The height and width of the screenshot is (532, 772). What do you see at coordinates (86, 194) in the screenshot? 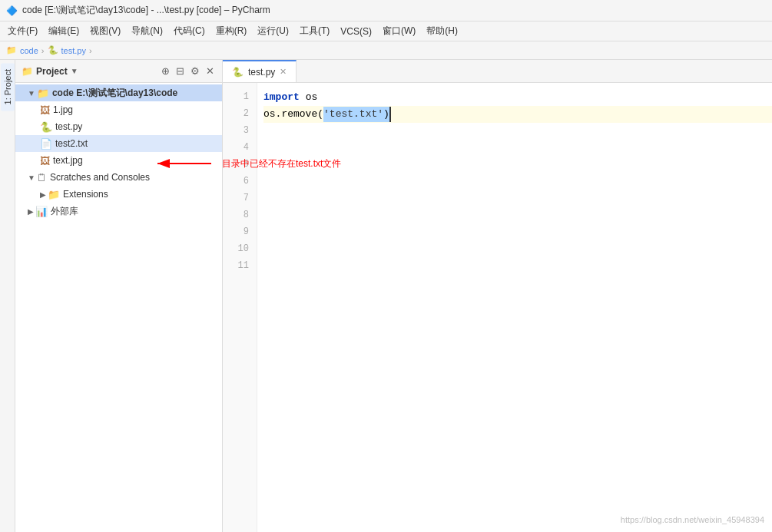
I see `extensions-label: Extensions` at bounding box center [86, 194].